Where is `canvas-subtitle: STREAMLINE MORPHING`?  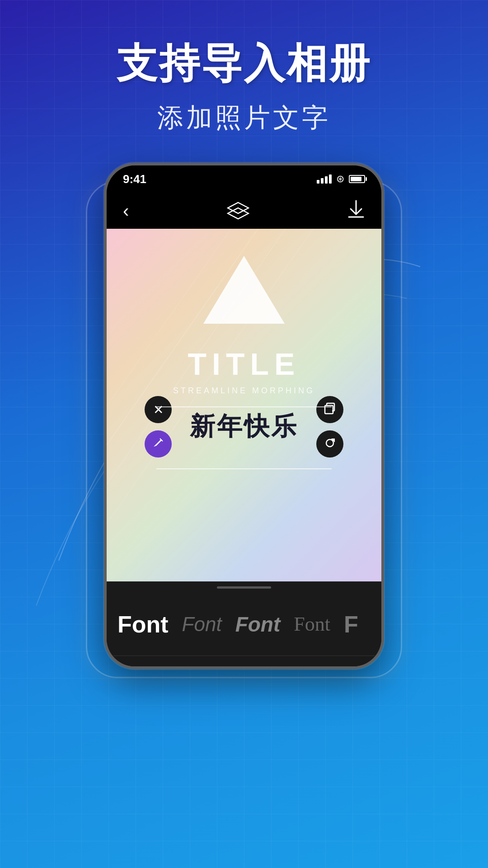 canvas-subtitle: STREAMLINE MORPHING is located at coordinates (244, 391).